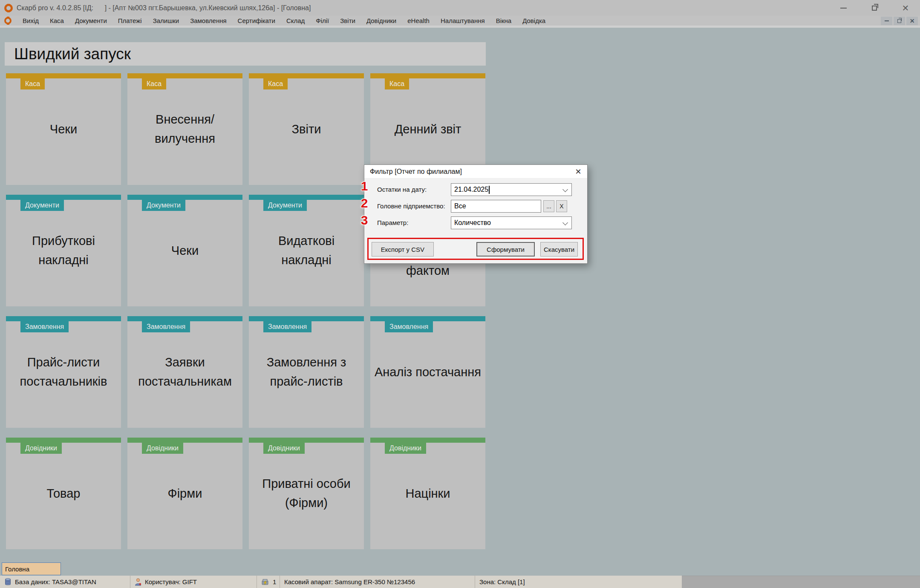 This screenshot has height=588, width=920. What do you see at coordinates (185, 129) in the screenshot?
I see `tile-label: Внесення/вилучення` at bounding box center [185, 129].